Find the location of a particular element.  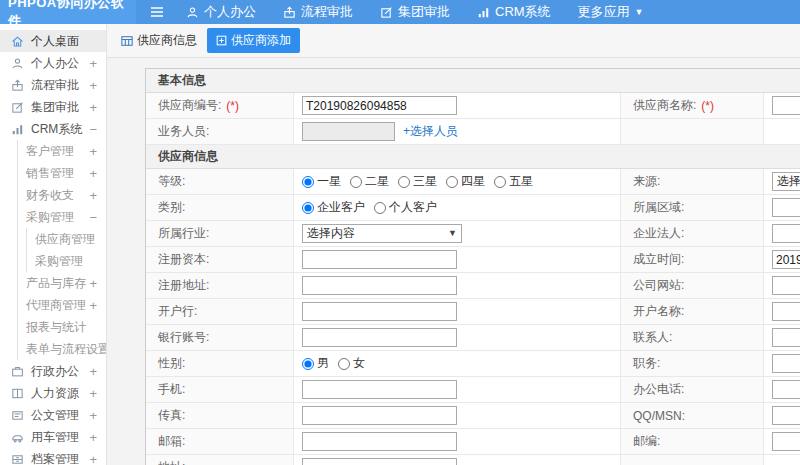

sidebar-item-document-mgmt: 公文管理 + is located at coordinates (53, 415).